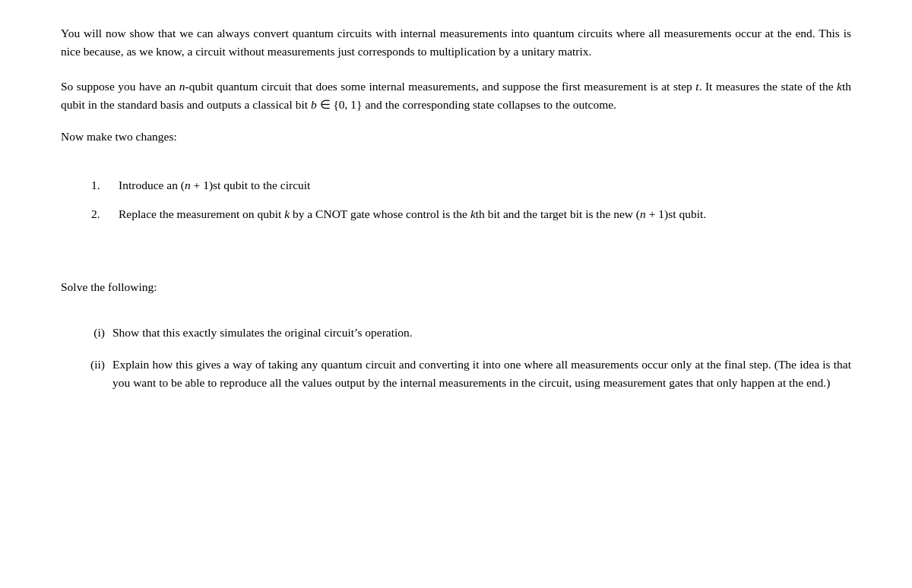  What do you see at coordinates (473, 214) in the screenshot?
I see `item2-k2: k` at bounding box center [473, 214].